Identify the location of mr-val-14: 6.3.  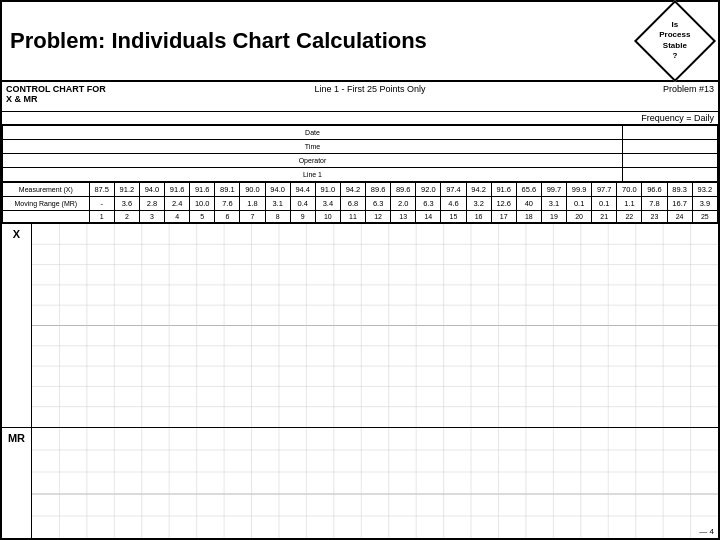
(428, 204).